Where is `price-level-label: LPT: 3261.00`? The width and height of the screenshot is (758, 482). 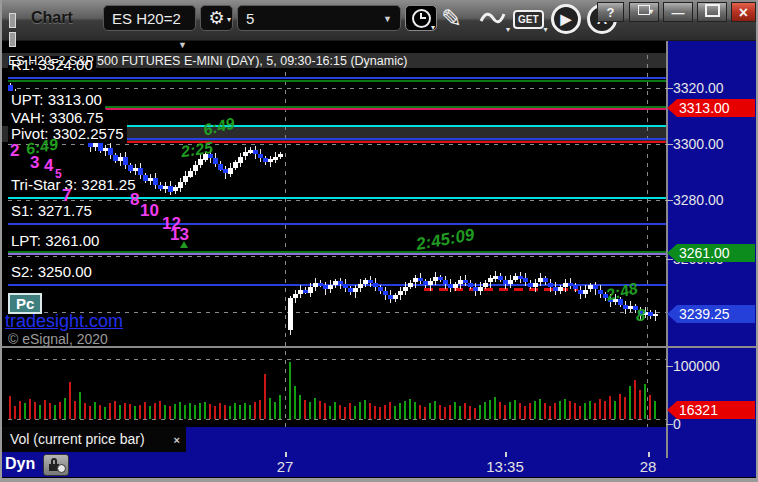 price-level-label: LPT: 3261.00 is located at coordinates (55, 241).